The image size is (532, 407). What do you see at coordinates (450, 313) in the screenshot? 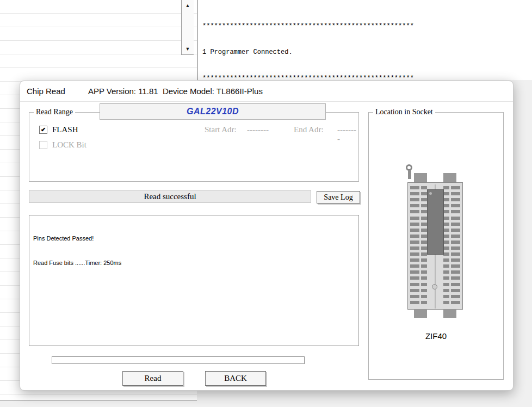
I see `socket-bottom-right-tab` at bounding box center [450, 313].